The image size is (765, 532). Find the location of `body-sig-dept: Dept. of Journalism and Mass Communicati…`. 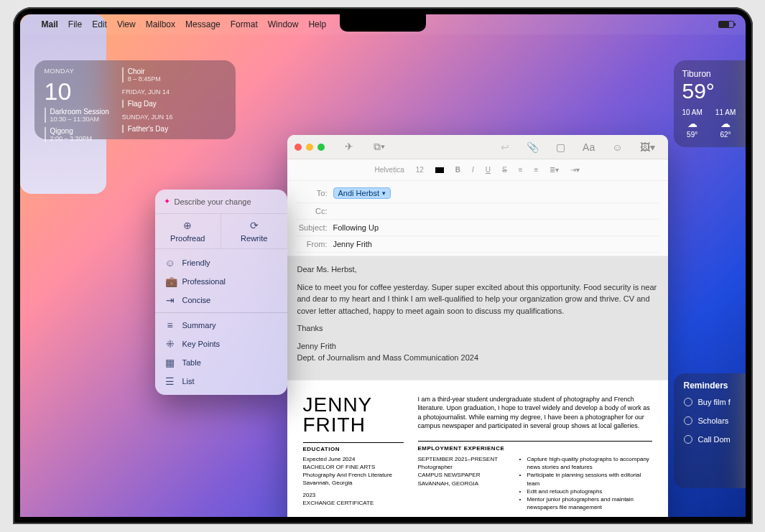

body-sig-dept: Dept. of Journalism and Mass Communicati… is located at coordinates (478, 358).